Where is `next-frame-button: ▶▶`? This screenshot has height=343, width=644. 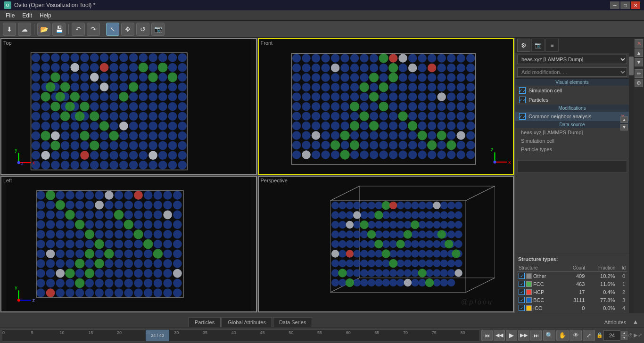 next-frame-button: ▶▶ is located at coordinates (524, 335).